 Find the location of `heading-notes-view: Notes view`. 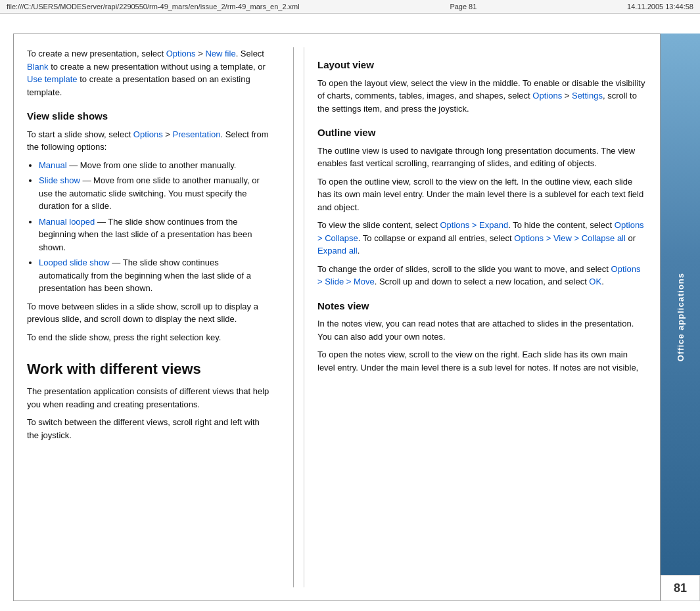

heading-notes-view: Notes view is located at coordinates (482, 306).